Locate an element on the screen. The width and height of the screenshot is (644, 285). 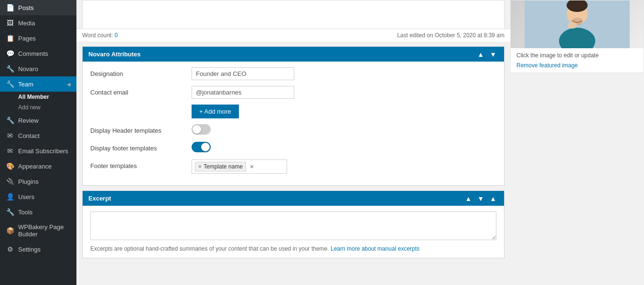
posts-icon: 📄 is located at coordinates (10, 8).